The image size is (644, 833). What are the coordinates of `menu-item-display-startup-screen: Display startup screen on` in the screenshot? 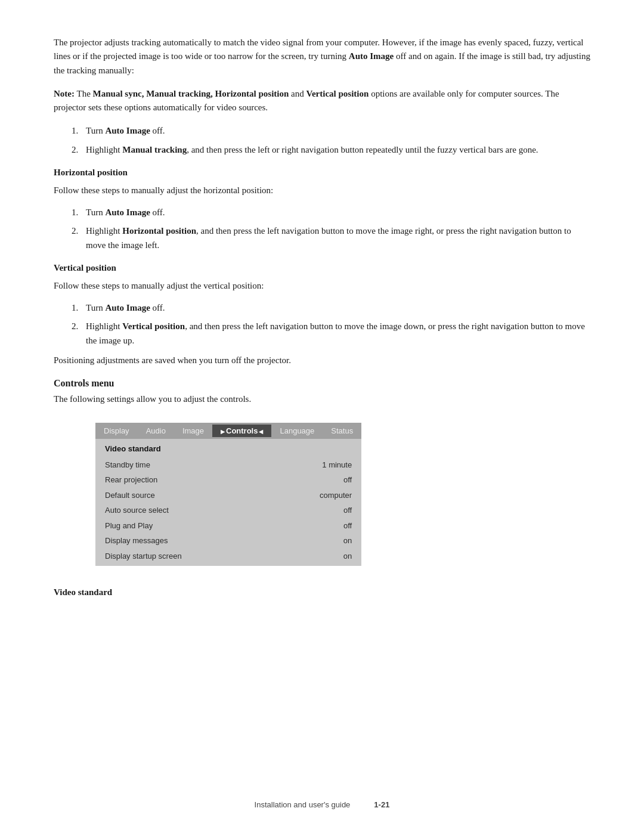 It's located at (228, 556).